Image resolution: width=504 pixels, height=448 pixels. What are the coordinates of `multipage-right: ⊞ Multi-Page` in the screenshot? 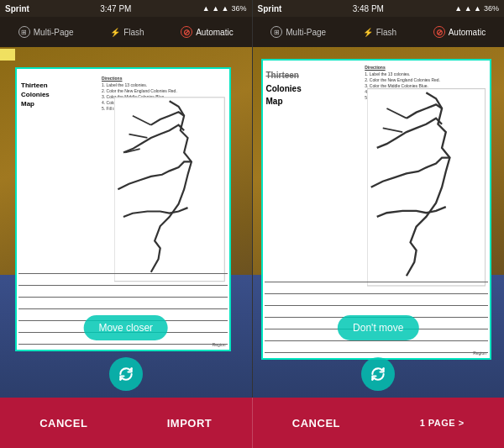 It's located at (298, 32).